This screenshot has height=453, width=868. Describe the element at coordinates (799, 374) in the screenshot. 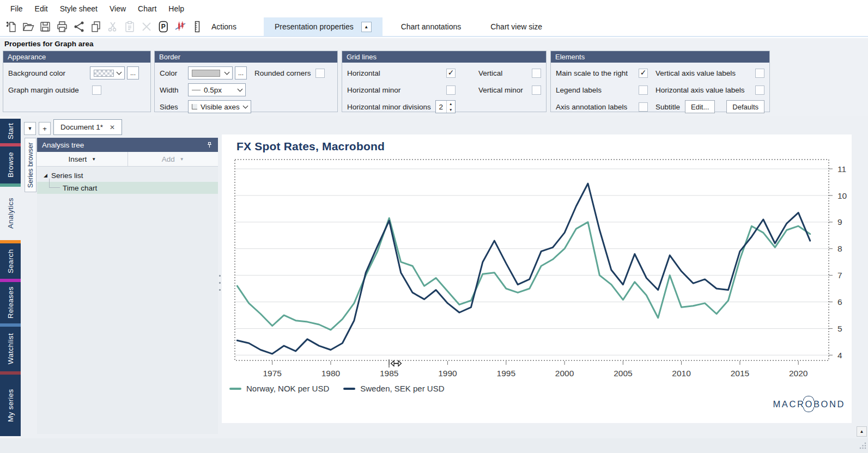

I see `svg-text: 2020` at that location.